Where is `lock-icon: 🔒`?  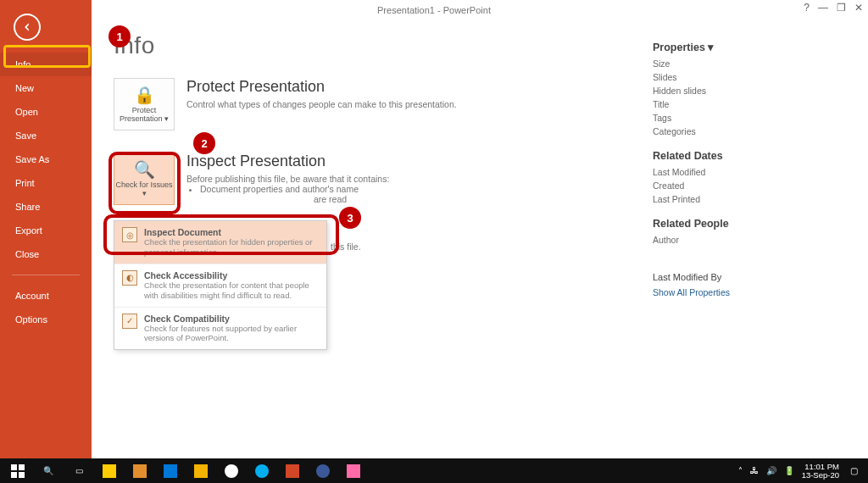
lock-icon: 🔒 is located at coordinates (144, 95).